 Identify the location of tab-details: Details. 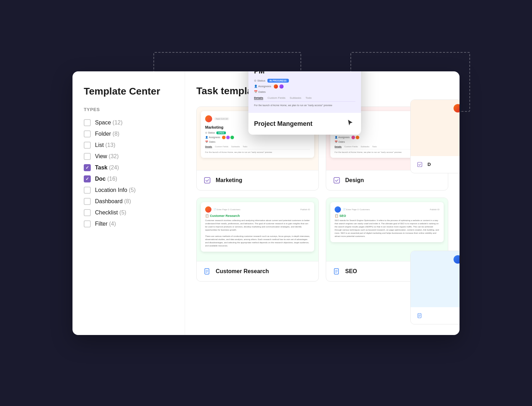
(209, 147).